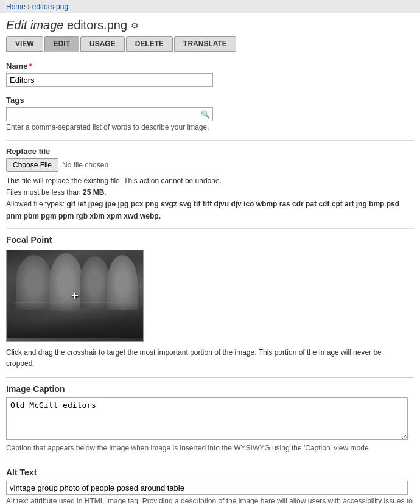 The image size is (420, 504). Describe the element at coordinates (210, 151) in the screenshot. I see `replace-file-label: Replace file` at that location.